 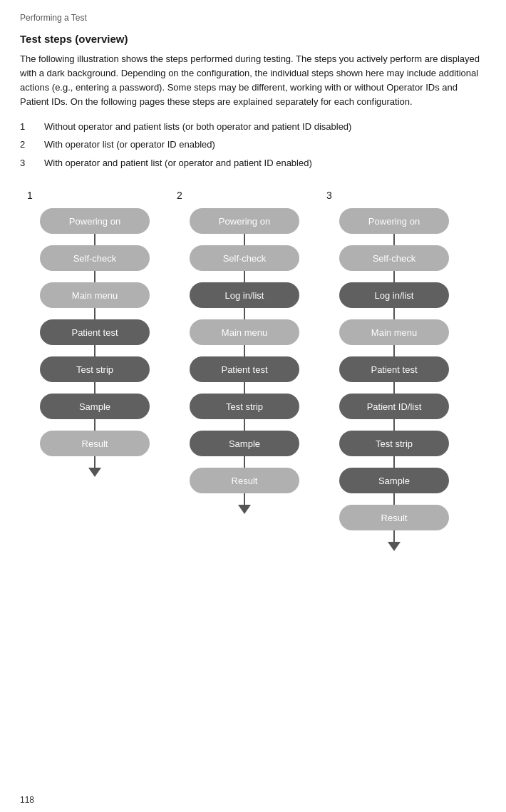 I want to click on diagram-column-1: 1Powering onSelf-checkMain menuPatient t…, so click(x=95, y=371).